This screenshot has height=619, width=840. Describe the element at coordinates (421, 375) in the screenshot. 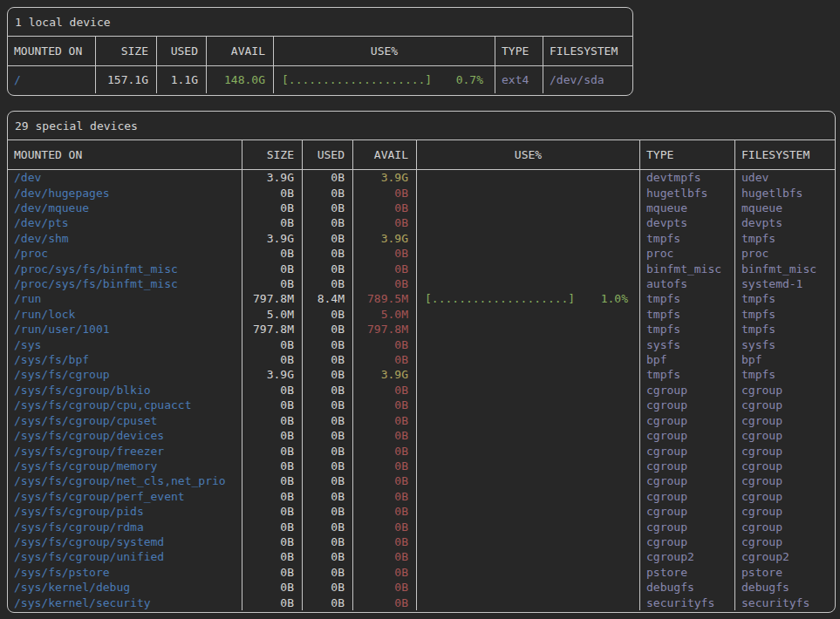

I see `table-row: /sys/fs/cgroup3.9G0B3.9Gtmpfstmpfs` at that location.